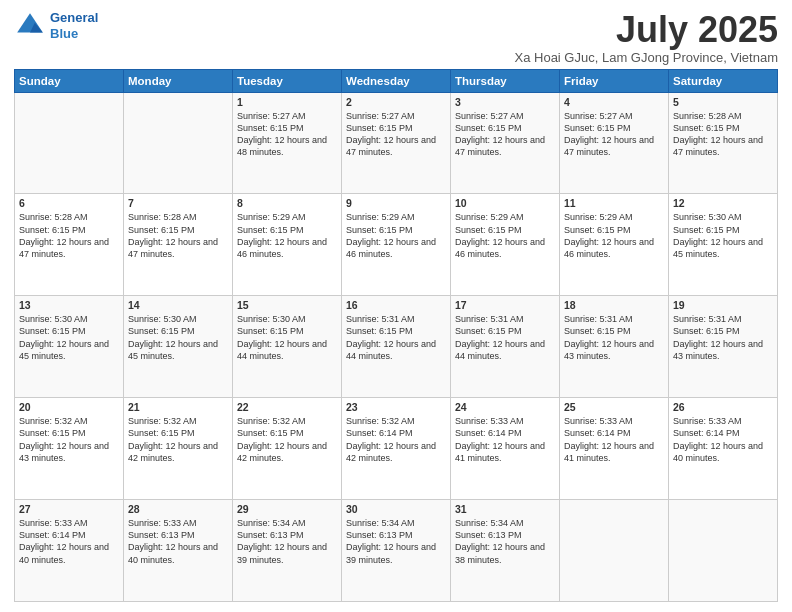 This screenshot has height=612, width=792. I want to click on day-number: 11, so click(614, 203).